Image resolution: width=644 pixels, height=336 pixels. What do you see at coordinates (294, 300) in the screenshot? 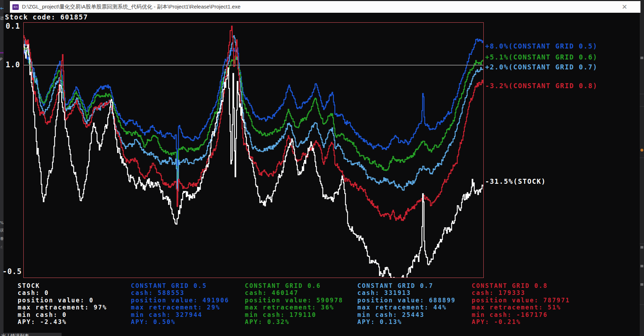
I see `stats-line: position value: 590978` at bounding box center [294, 300].